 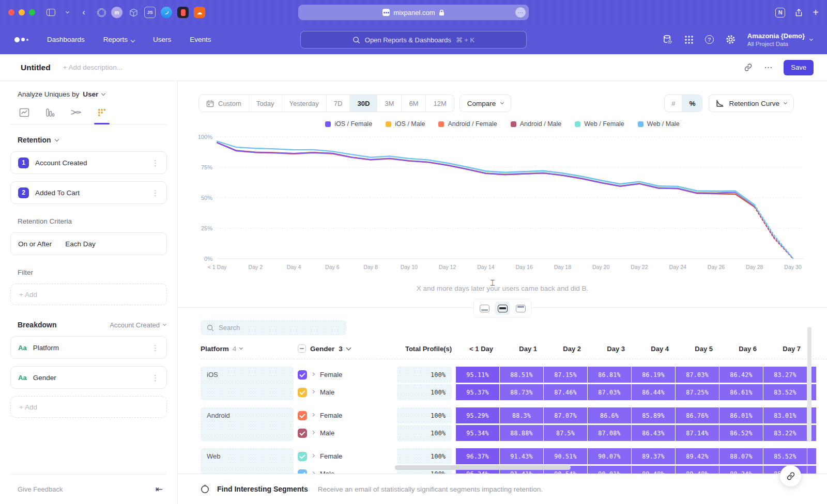 I want to click on global-search: Open Reports & Dashboards ⌘ + K, so click(x=414, y=40).